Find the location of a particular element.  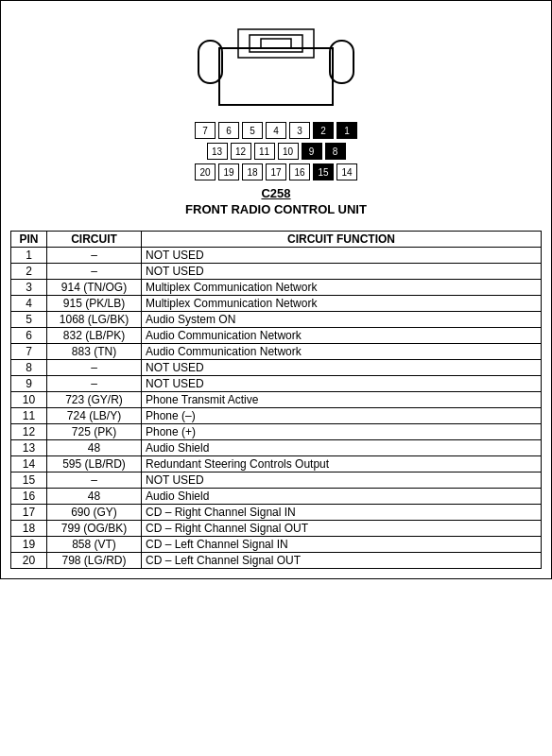

pin-cell-1: 1 is located at coordinates (347, 130).